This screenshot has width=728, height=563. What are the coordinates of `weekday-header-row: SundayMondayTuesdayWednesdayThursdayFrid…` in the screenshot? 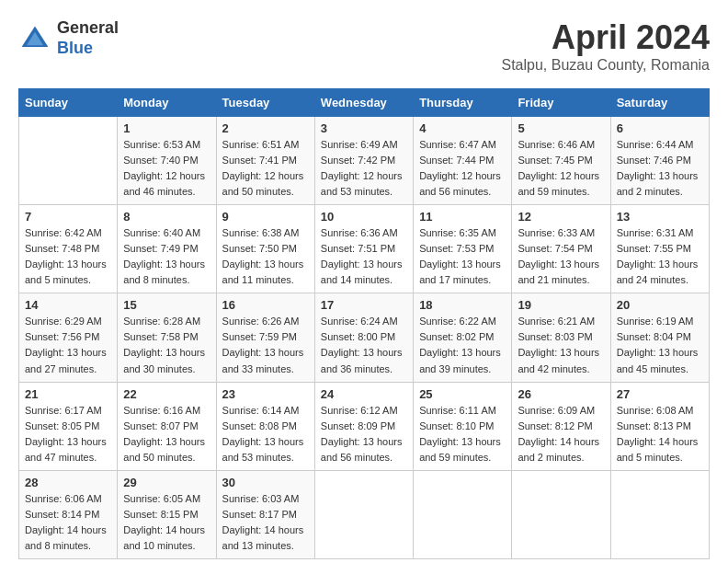 It's located at (364, 103).